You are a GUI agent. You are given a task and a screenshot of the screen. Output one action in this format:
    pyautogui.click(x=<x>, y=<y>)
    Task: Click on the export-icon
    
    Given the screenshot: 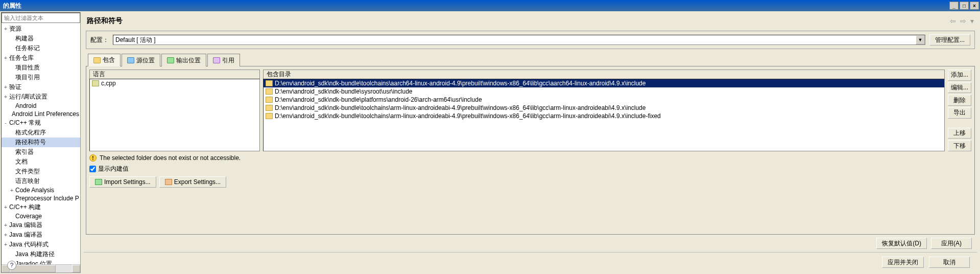 What is the action you would take?
    pyautogui.click(x=169, y=182)
    